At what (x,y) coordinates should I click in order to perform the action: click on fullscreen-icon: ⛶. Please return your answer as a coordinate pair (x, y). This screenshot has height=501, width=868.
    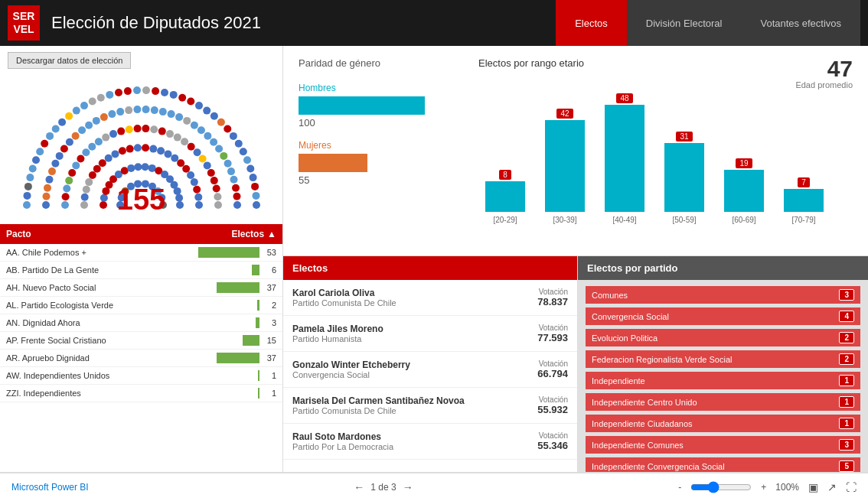
    Looking at the image, I should click on (851, 487).